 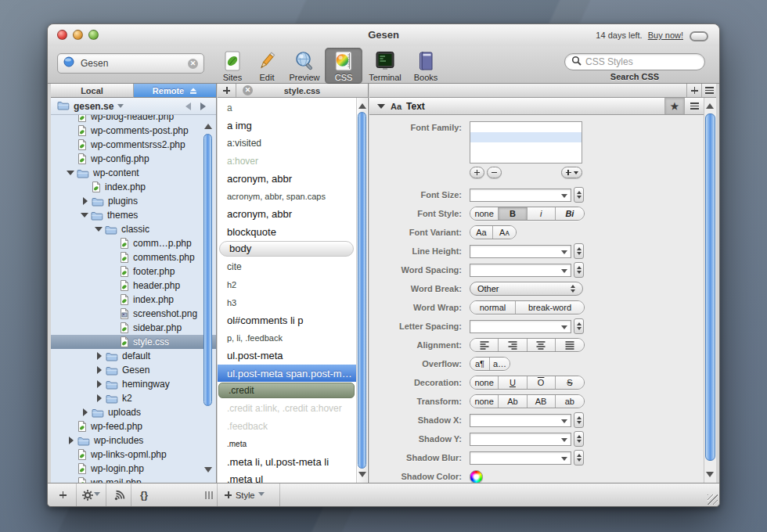 What do you see at coordinates (286, 338) in the screenshot?
I see `css-selector-row: p, li, .feedback` at bounding box center [286, 338].